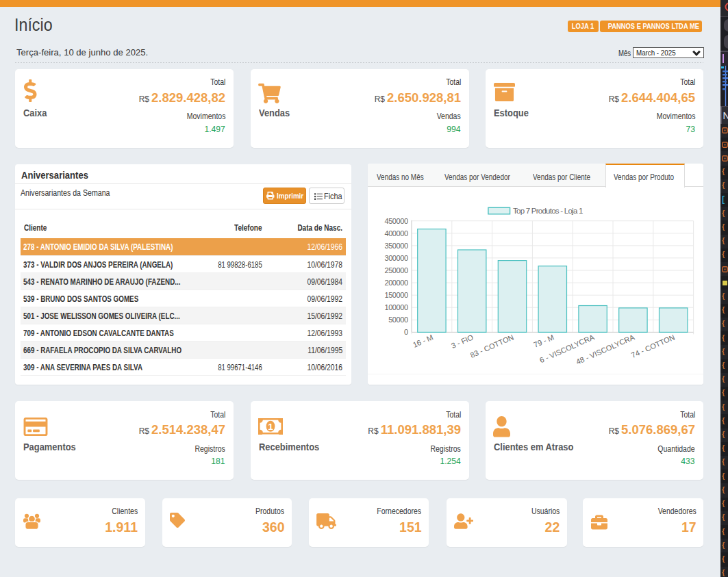 This screenshot has height=577, width=728. I want to click on svg-text: 0, so click(406, 332).